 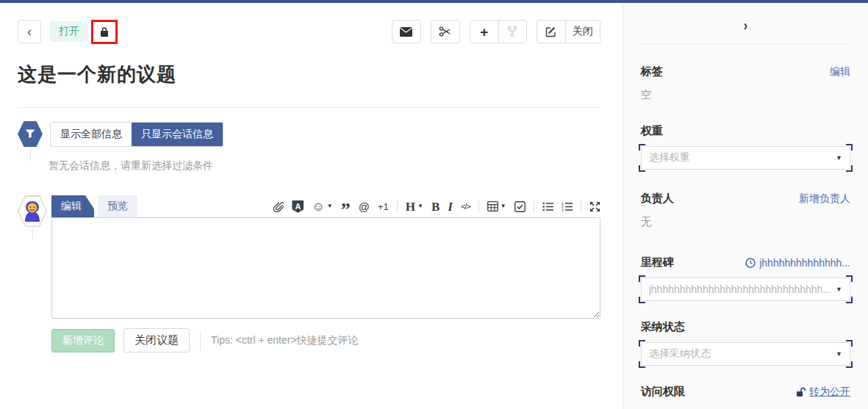 I want to click on labels-value: 空, so click(x=745, y=95).